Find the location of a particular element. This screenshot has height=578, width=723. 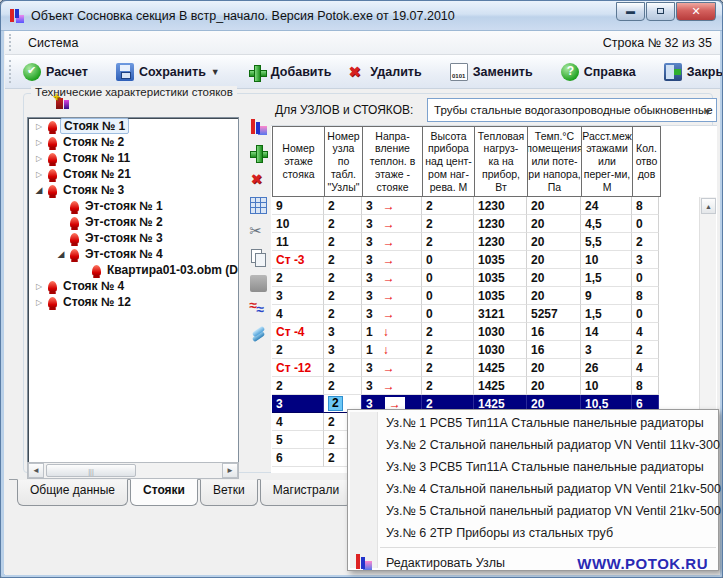

table-cell: 5257 is located at coordinates (554, 314).